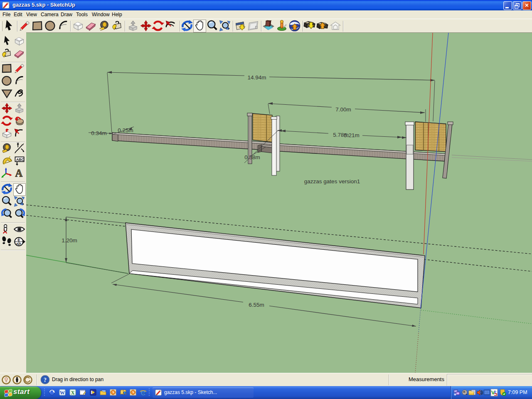 Image resolution: width=532 pixels, height=399 pixels. What do you see at coordinates (19, 244) in the screenshot?
I see `svg-text: A-5` at bounding box center [19, 244].